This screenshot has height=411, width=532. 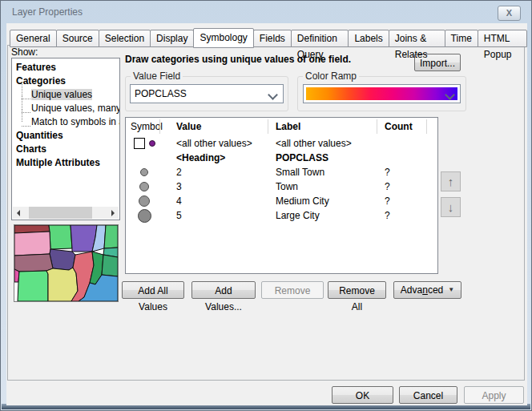 I want to click on column-label: Label, so click(x=288, y=127).